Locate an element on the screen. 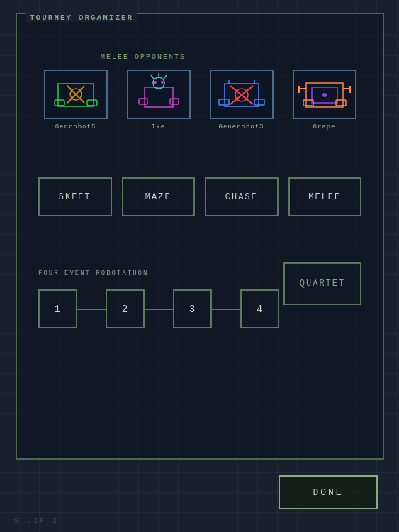  robot-card-ike: Ike is located at coordinates (159, 100).